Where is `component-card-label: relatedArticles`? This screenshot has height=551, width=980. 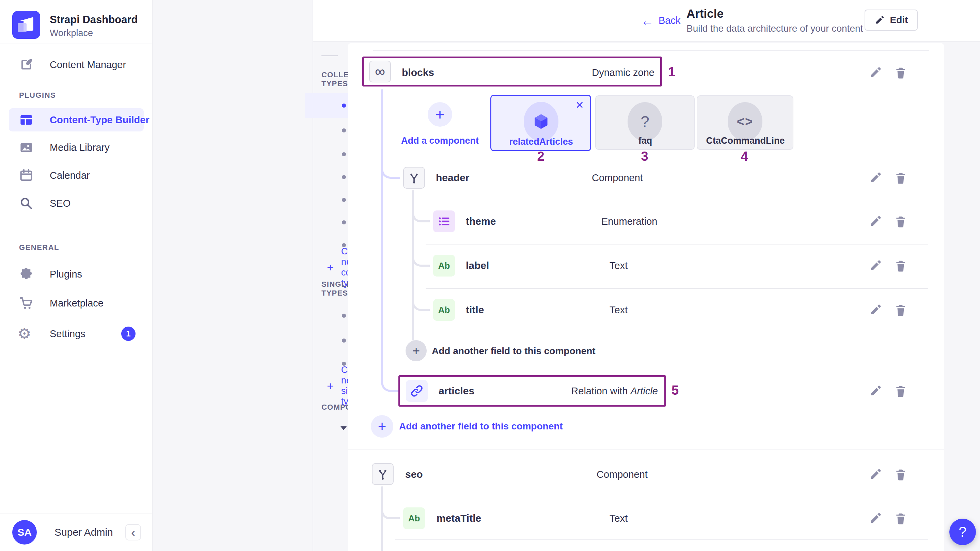 component-card-label: relatedArticles is located at coordinates (541, 142).